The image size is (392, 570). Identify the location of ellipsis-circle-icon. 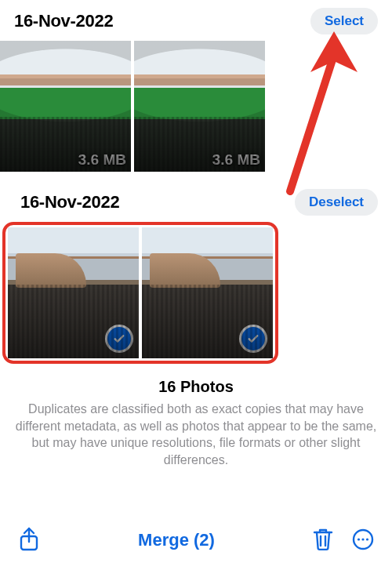
(363, 539).